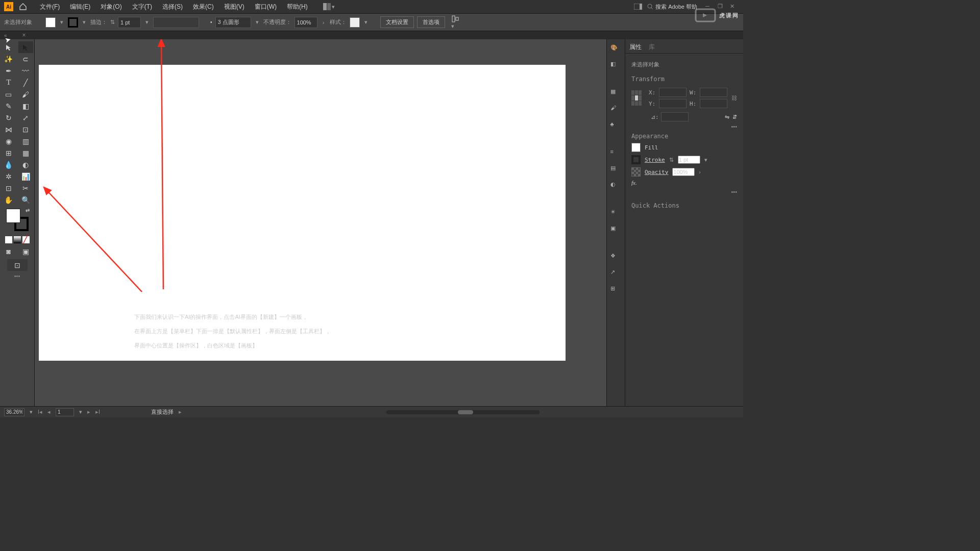 Image resolution: width=980 pixels, height=551 pixels. Describe the element at coordinates (17, 265) in the screenshot. I see `screen-mode-toggle: ⊡` at that location.